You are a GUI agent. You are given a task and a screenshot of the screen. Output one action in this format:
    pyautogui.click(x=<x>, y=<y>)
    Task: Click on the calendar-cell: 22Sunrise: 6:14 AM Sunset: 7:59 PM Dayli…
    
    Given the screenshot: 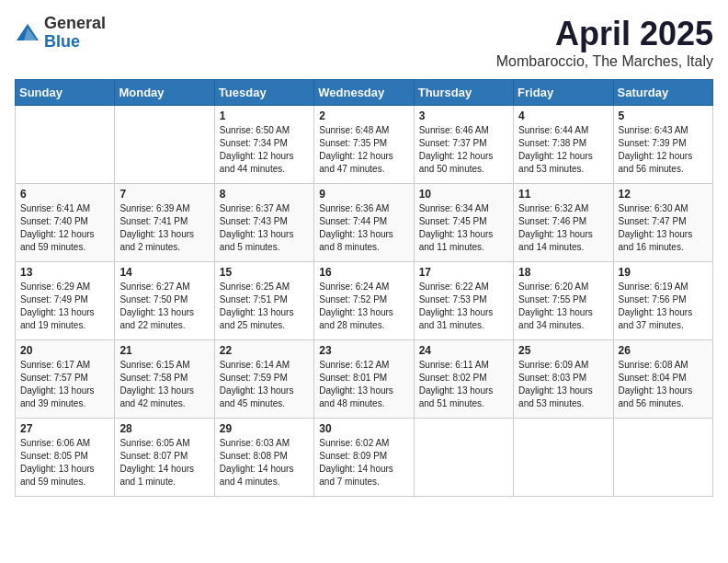 What is the action you would take?
    pyautogui.click(x=264, y=379)
    